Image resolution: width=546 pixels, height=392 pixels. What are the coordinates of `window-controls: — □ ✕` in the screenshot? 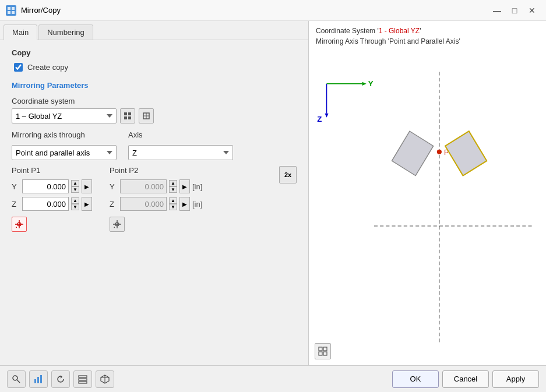 It's located at (515, 10).